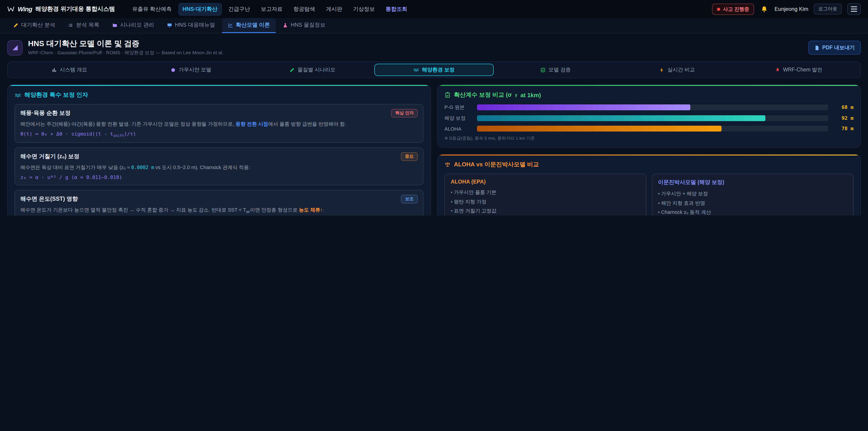 The image size is (868, 431). I want to click on list-icon, so click(71, 25).